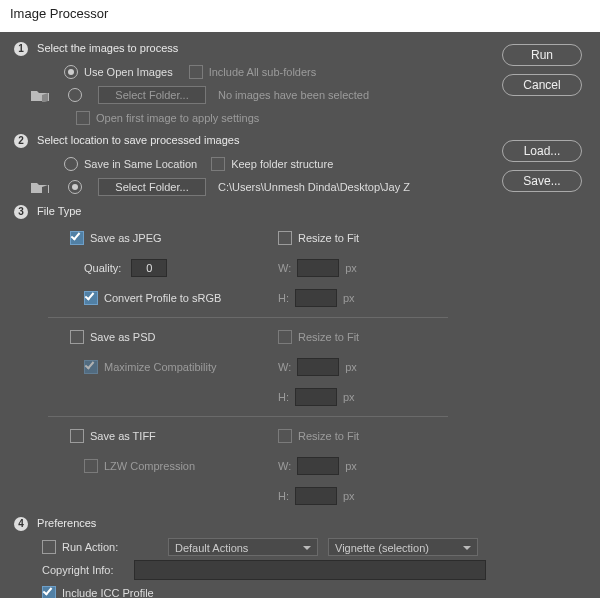  What do you see at coordinates (351, 268) in the screenshot?
I see `jpeg-w-px: px` at bounding box center [351, 268].